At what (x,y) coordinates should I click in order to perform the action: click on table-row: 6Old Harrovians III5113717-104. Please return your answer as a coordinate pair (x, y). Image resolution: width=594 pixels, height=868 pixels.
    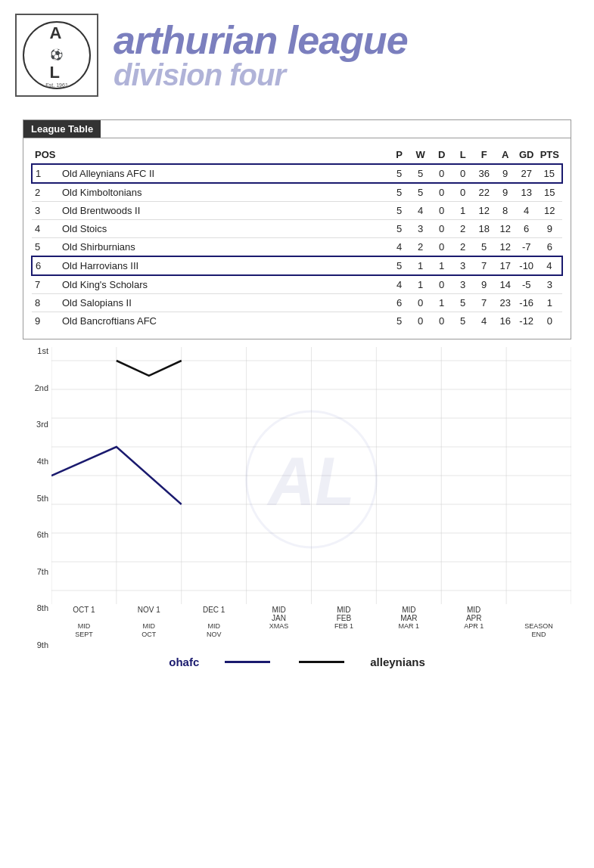
    Looking at the image, I should click on (297, 266).